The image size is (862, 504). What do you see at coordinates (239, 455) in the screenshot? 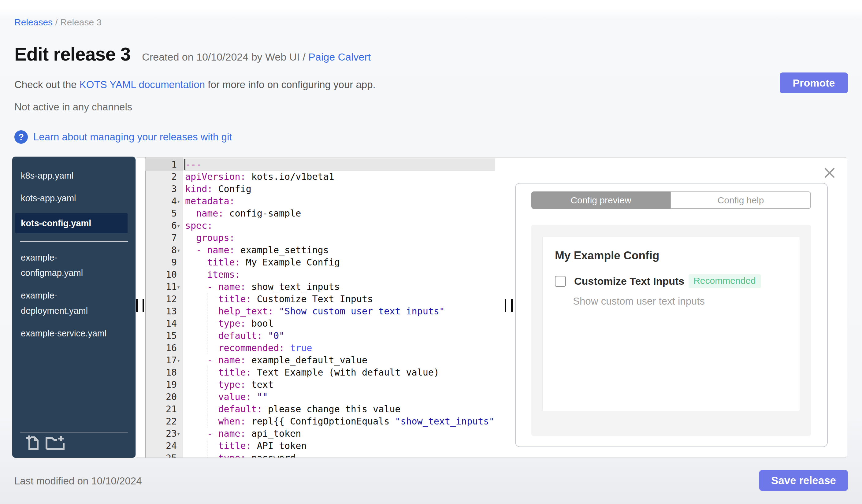
I see `code-text: type: password` at bounding box center [239, 455].